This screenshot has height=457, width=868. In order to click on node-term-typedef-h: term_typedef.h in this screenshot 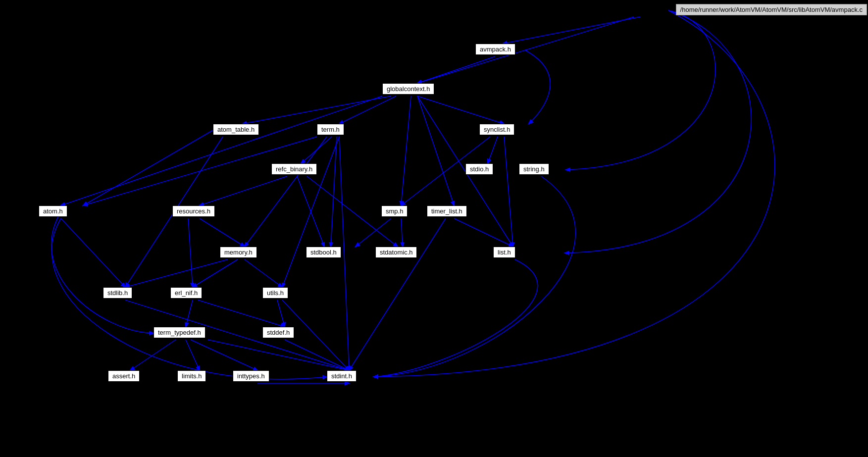, I will do `click(179, 333)`.